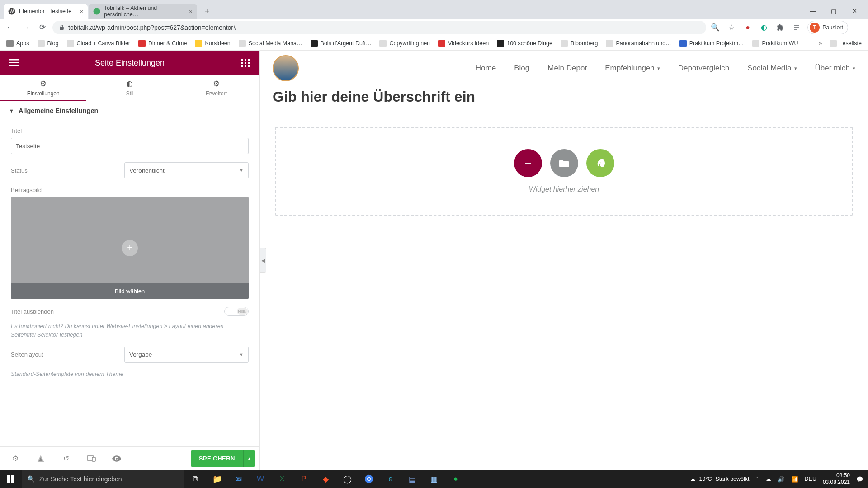 The image size is (868, 488). I want to click on bookmark-item: Dinner & Crime, so click(163, 43).